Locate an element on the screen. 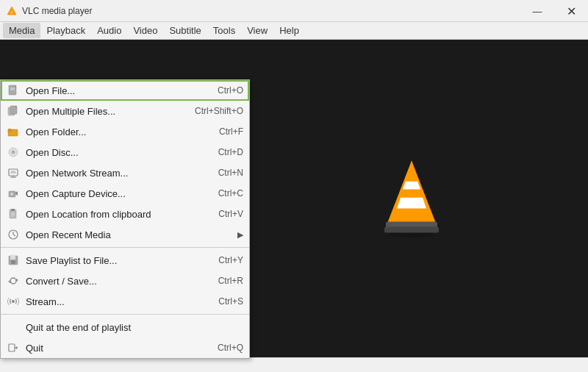 The height and width of the screenshot is (372, 588). open-file-label: Open File... is located at coordinates (115, 91).